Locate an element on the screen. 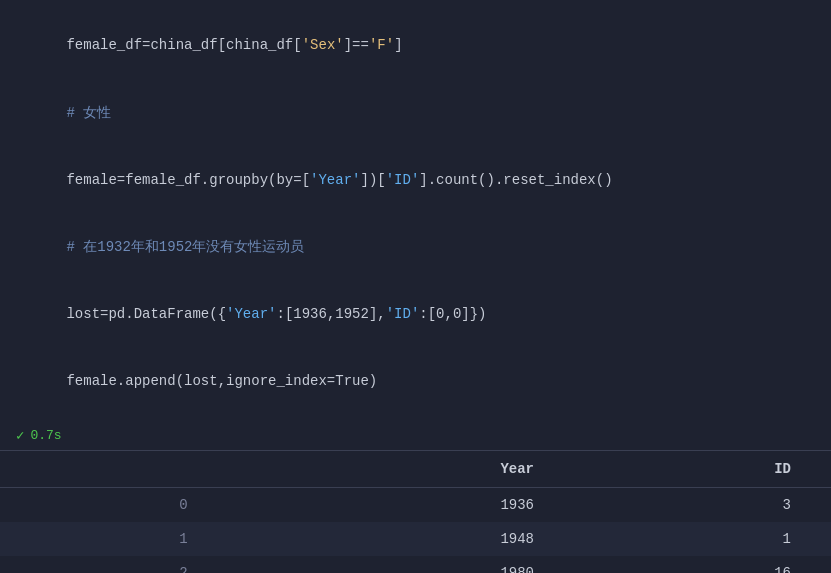 The image size is (831, 573). code-text: female_df=china_df[china_df[ is located at coordinates (184, 45).